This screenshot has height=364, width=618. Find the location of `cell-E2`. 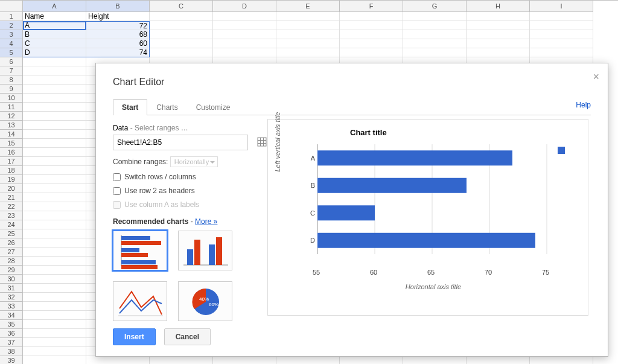

cell-E2 is located at coordinates (308, 25).